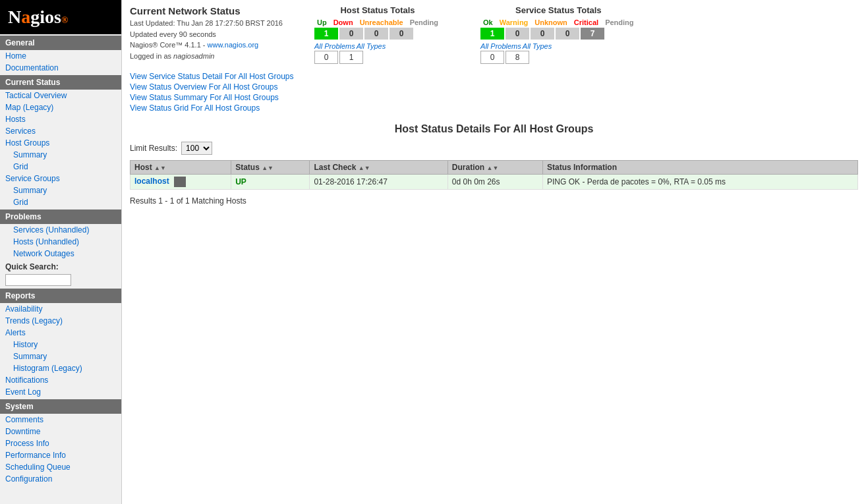 The width and height of the screenshot is (866, 504). What do you see at coordinates (61, 321) in the screenshot?
I see `sidebar-item-trends-legacy: Trends (Legacy)` at bounding box center [61, 321].